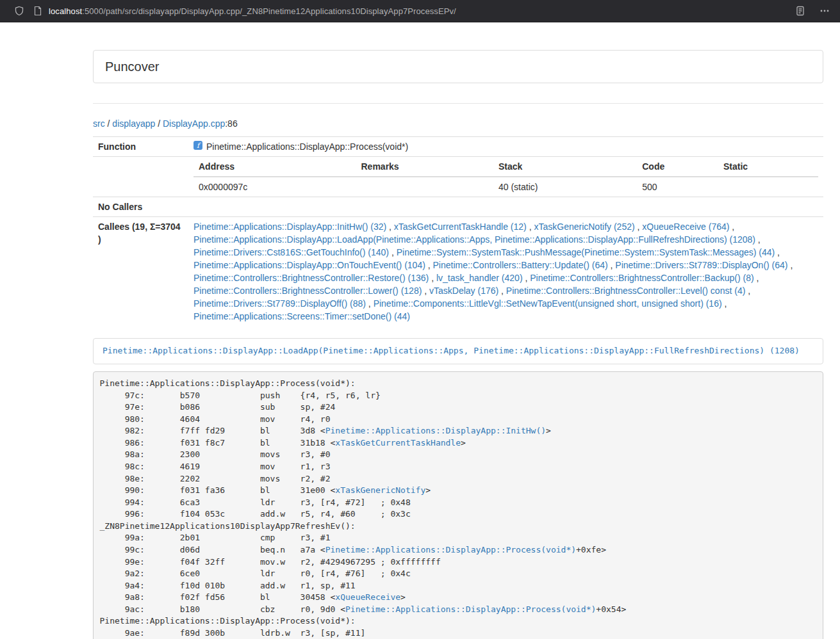 This screenshot has width=840, height=639. Describe the element at coordinates (279, 303) in the screenshot. I see `callee-link: Pinetime::Drivers::St7789::DisplayOff() …` at that location.